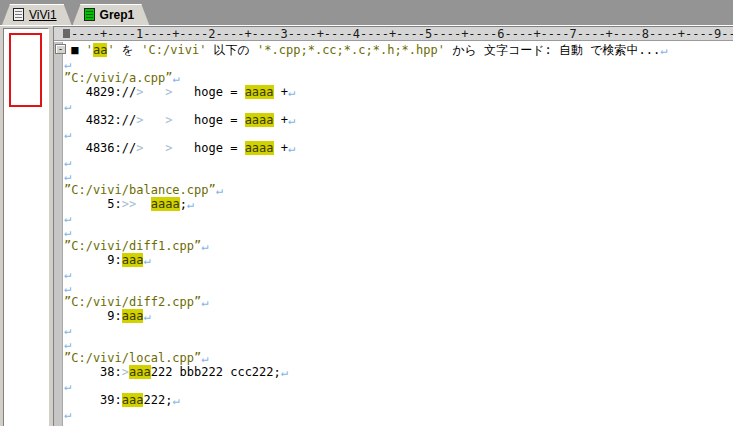  I want to click on string-text: 'C:/vivi', so click(174, 50).